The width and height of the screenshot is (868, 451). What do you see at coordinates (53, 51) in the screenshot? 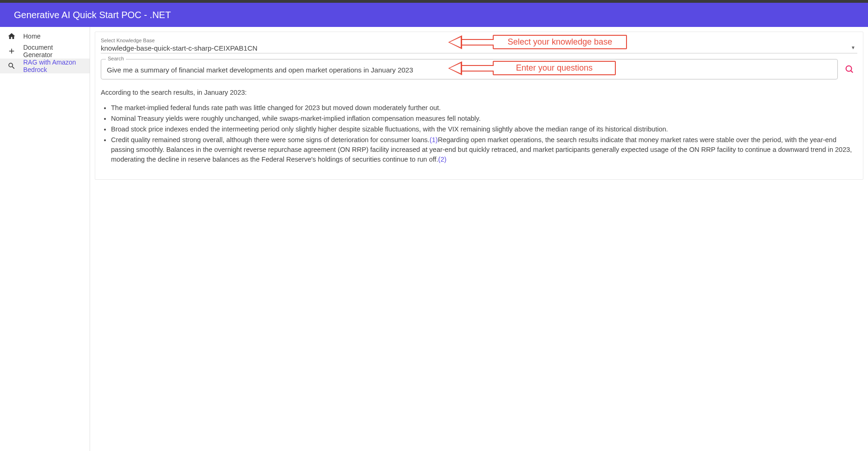
I see `sidebar-item-label: Document Generator` at bounding box center [53, 51].